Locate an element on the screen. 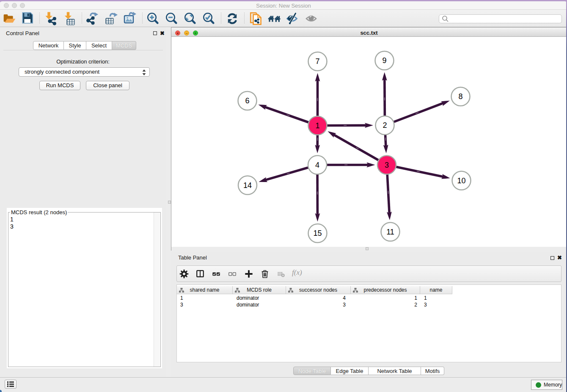 The width and height of the screenshot is (567, 392). svg-text: 7 is located at coordinates (317, 61).